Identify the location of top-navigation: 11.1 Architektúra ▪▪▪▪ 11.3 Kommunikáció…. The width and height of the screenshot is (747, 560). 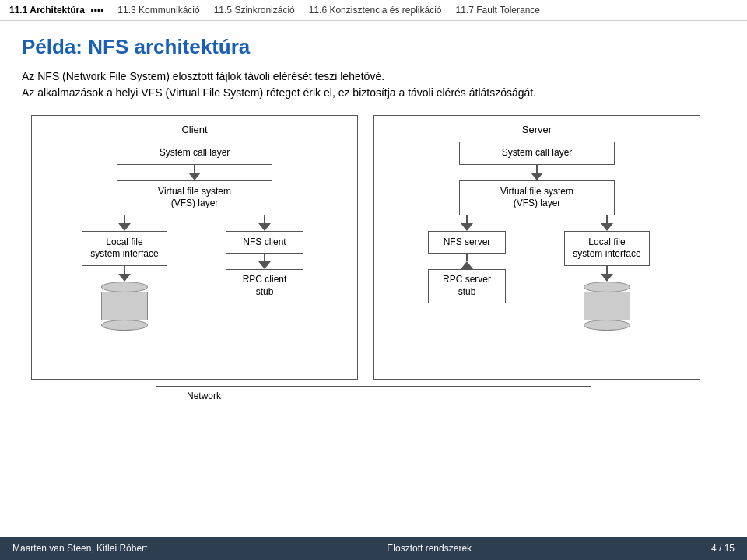
(374, 11).